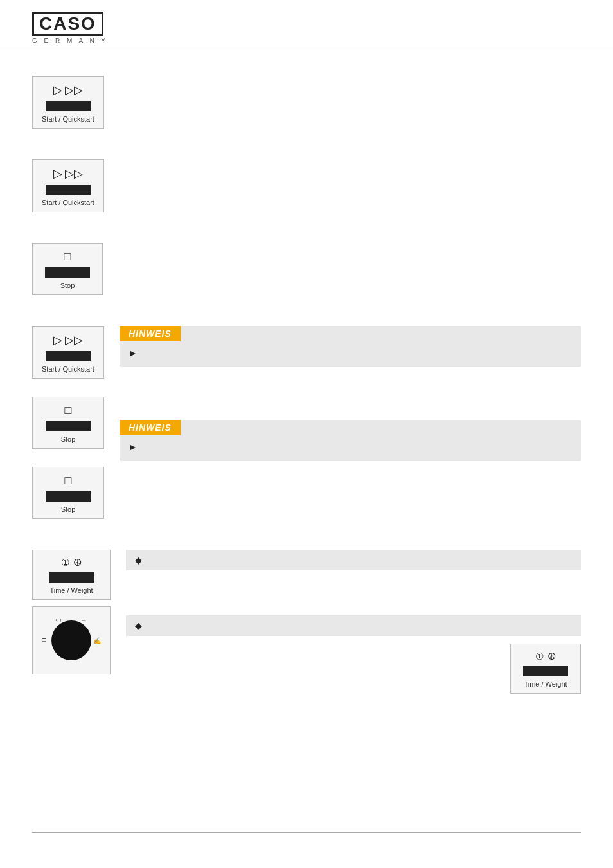 The width and height of the screenshot is (613, 868). What do you see at coordinates (306, 275) in the screenshot?
I see `section-stop-standalone: □ Stop` at bounding box center [306, 275].